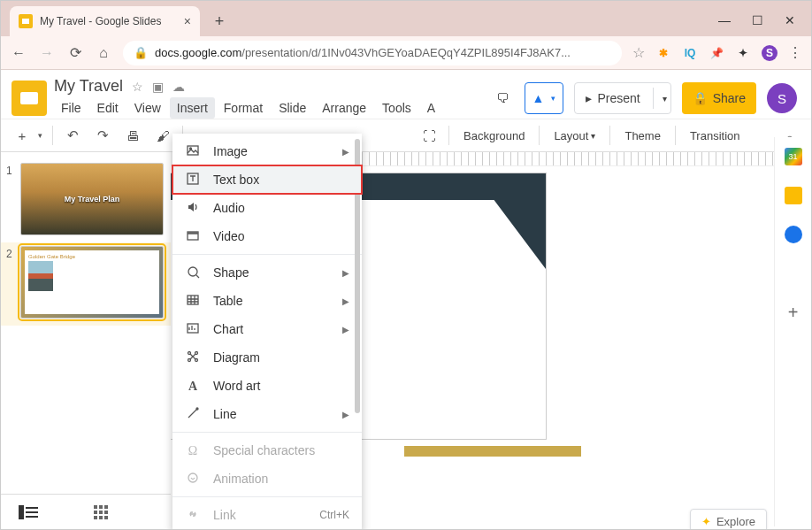 The height and width of the screenshot is (530, 812). Describe the element at coordinates (229, 236) in the screenshot. I see `menu-item-label: Video` at that location.